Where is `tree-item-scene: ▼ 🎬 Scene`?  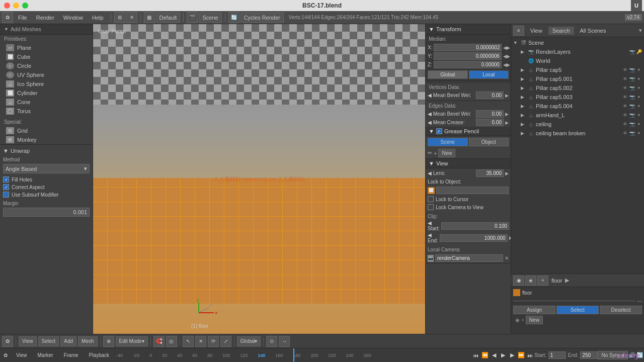
tree-item-scene: ▼ 🎬 Scene is located at coordinates (578, 43).